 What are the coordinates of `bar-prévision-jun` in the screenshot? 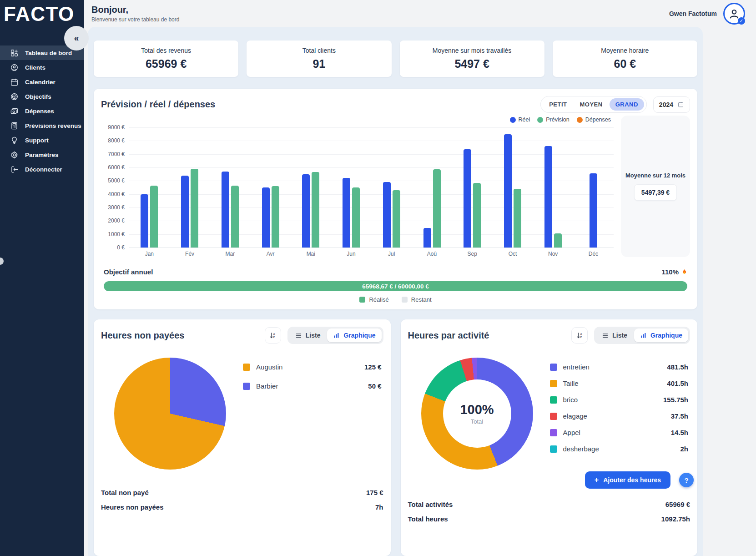 It's located at (356, 217).